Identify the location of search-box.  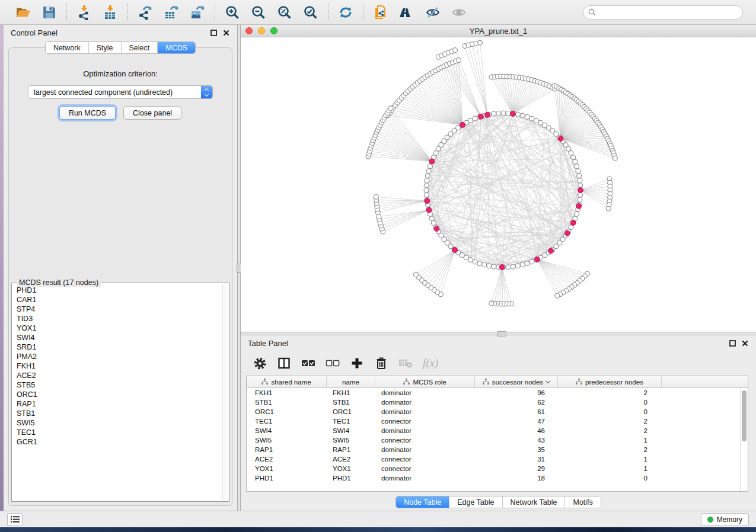
(663, 12).